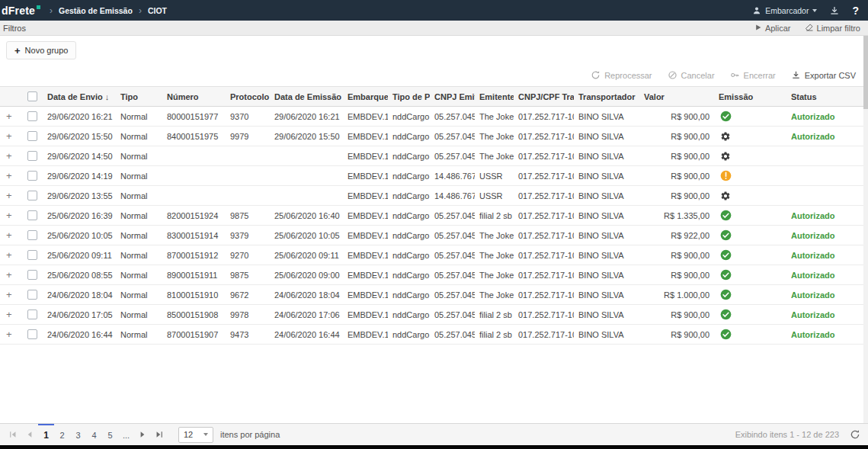  I want to click on table-row: +24/06/2020 17:05Normal85000151908997824…, so click(431, 315).